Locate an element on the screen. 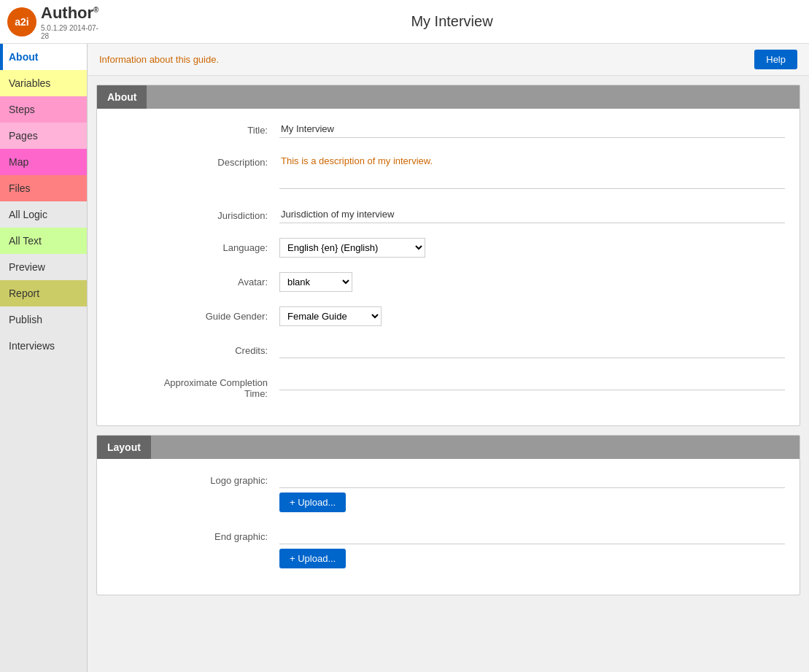  logo-graphic-input is located at coordinates (533, 479).